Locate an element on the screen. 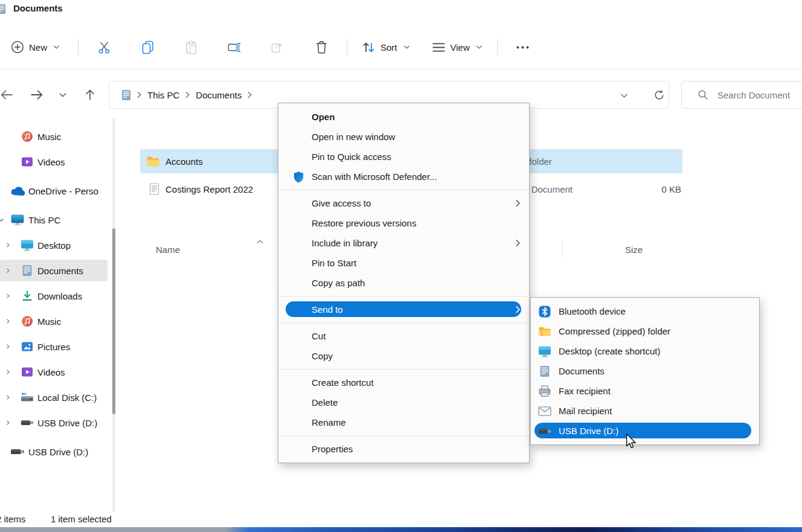  submenu-item-label: USB Drive (D:) is located at coordinates (588, 431).